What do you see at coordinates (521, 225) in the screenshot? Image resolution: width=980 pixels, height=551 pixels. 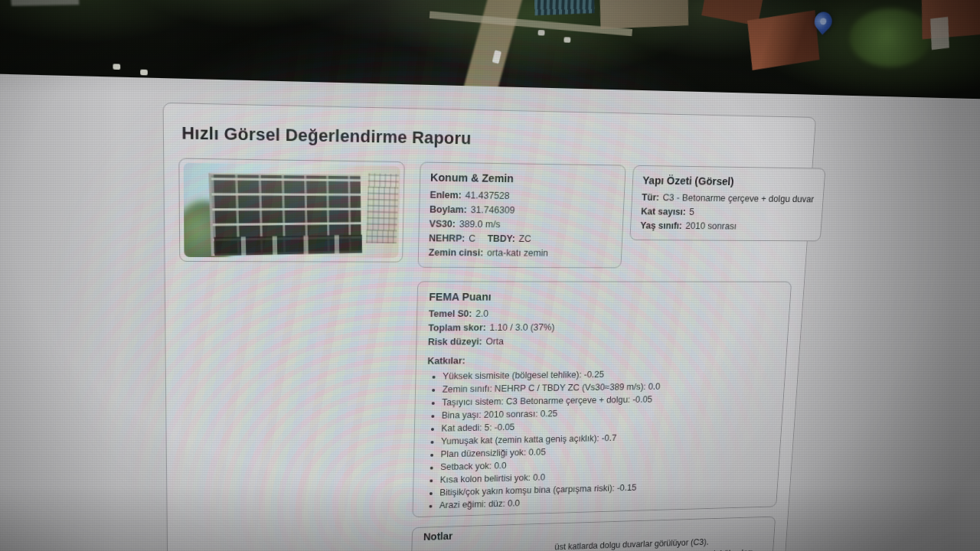 I see `field-vs30: VS30:389.0 m/s` at bounding box center [521, 225].